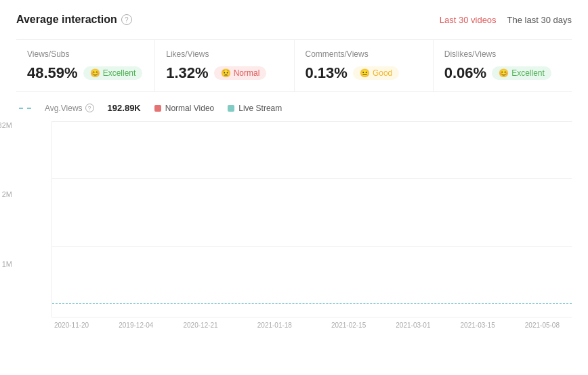 This screenshot has height=375, width=588. Describe the element at coordinates (85, 73) in the screenshot. I see `metric-value-row-0: 48.59% 😊 Excellent` at that location.